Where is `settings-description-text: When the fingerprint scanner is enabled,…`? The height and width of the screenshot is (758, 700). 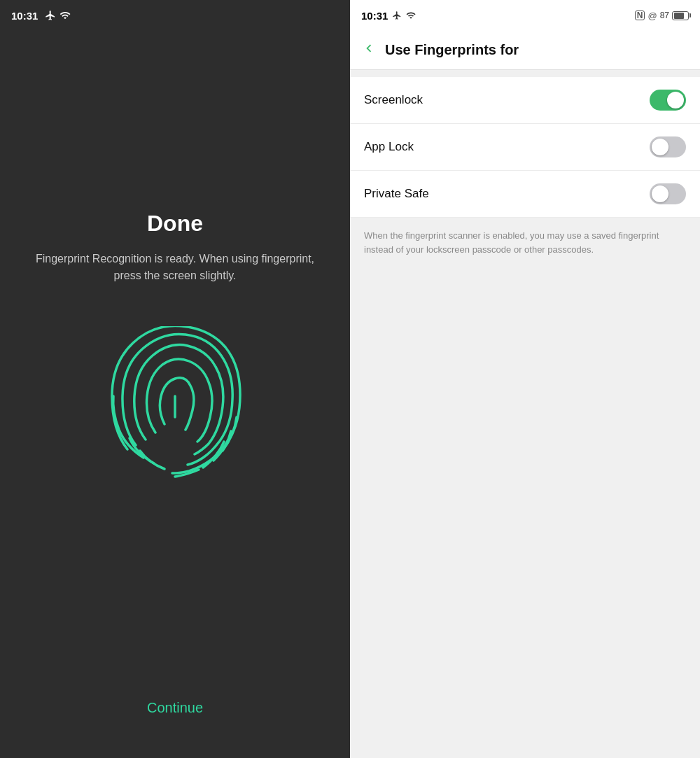
settings-description-text: When the fingerprint scanner is enabled,… is located at coordinates (525, 242).